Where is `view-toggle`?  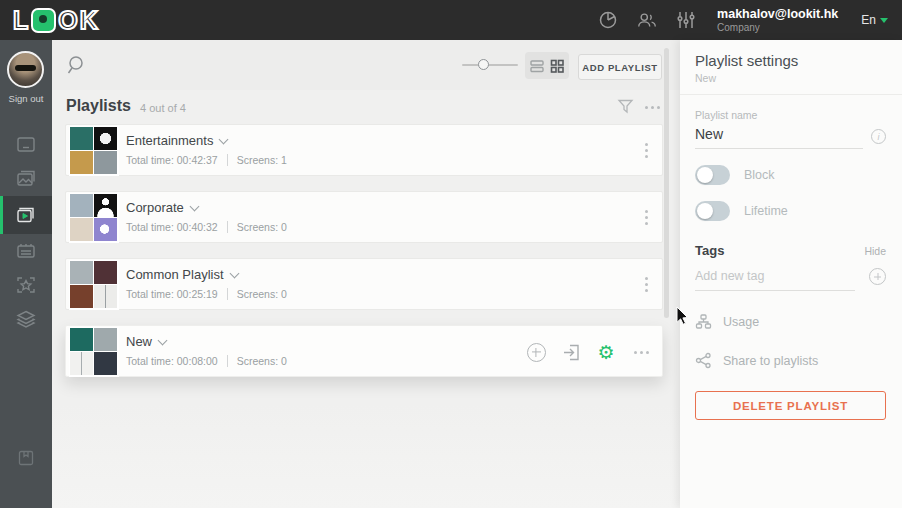
view-toggle is located at coordinates (547, 66).